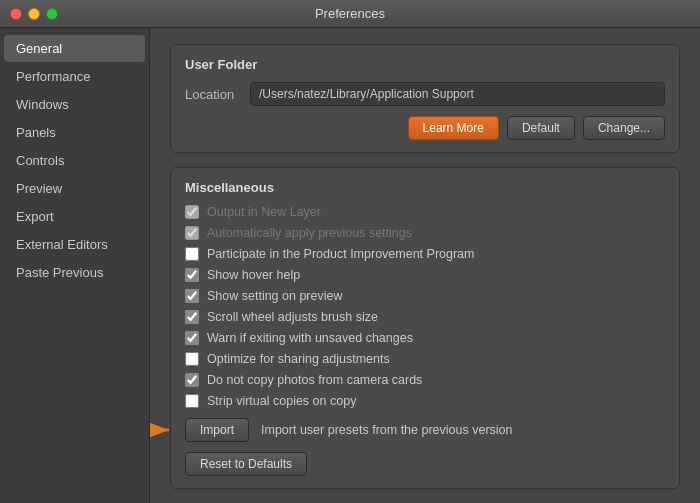  What do you see at coordinates (425, 275) in the screenshot?
I see `checkbox-row-3: Show hover help` at bounding box center [425, 275].